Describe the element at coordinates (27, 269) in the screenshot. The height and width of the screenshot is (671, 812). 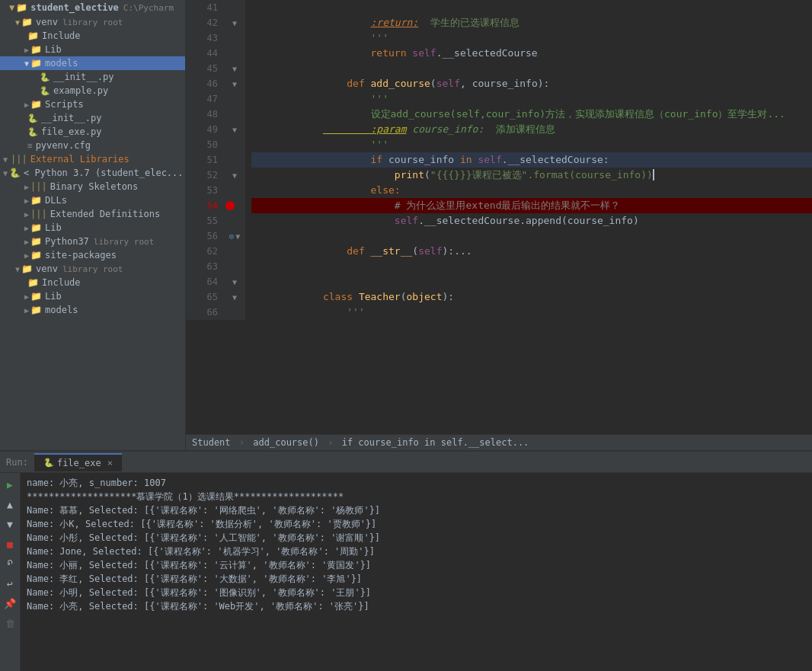
I see `folder-icon11: 📁` at that location.